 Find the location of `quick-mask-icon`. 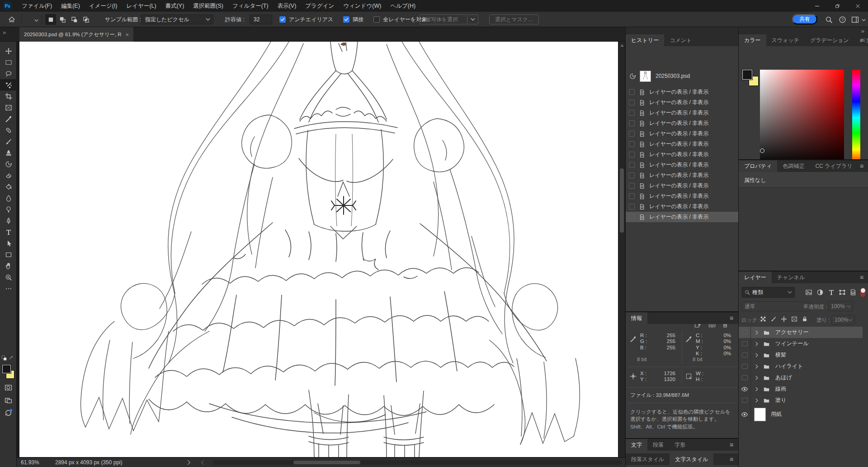

quick-mask-icon is located at coordinates (8, 387).